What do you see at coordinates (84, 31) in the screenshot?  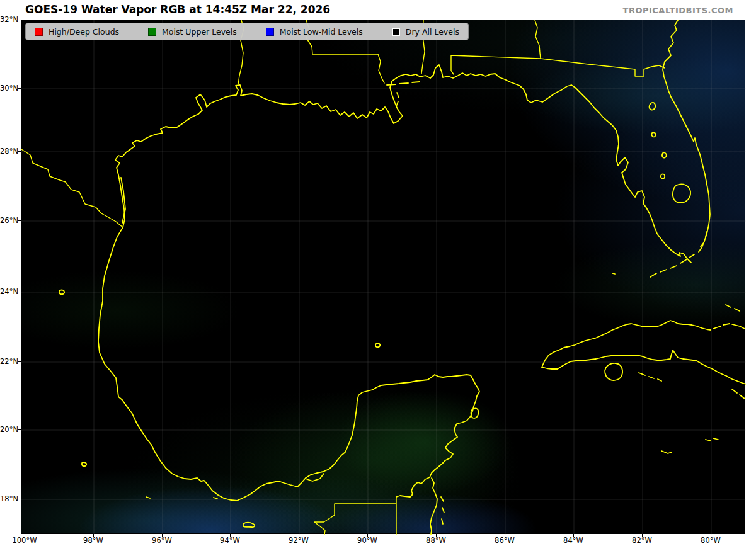 I see `legend-label: High/Deep Clouds` at bounding box center [84, 31].